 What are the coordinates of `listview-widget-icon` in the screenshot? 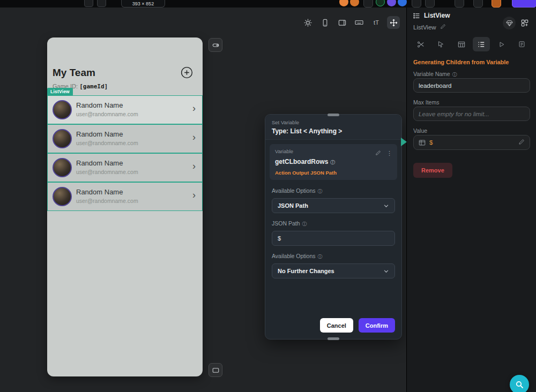 It's located at (417, 16).